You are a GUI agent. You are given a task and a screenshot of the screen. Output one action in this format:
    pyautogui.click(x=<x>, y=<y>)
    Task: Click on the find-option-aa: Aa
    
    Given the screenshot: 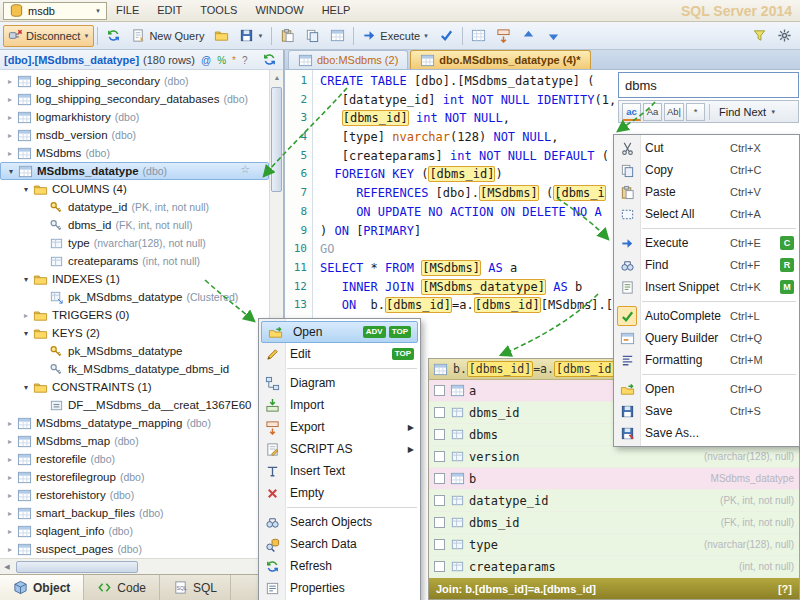 What is the action you would take?
    pyautogui.click(x=652, y=112)
    